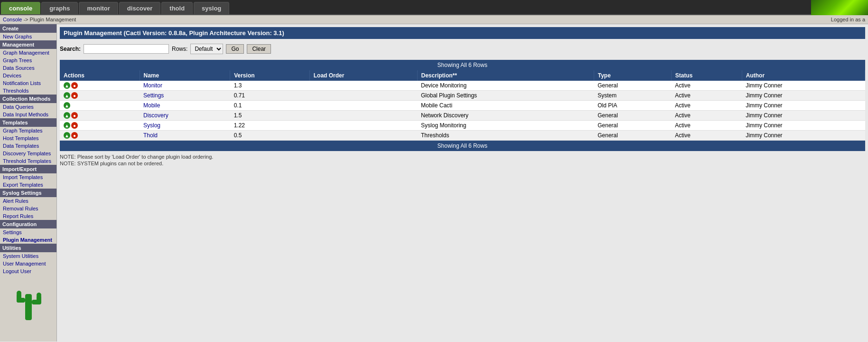  Describe the element at coordinates (848, 19) in the screenshot. I see `logged-in-text: Logged in as a` at that location.